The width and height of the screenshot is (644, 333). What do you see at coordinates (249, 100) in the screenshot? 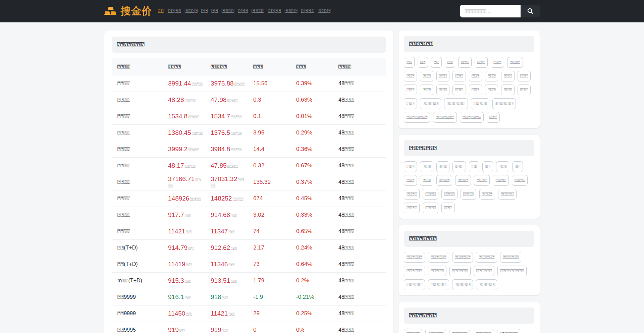
I see `table-row: ⍰⍰⍰⍰48.28⍰⍰/⍰⍰47.98⍰⍰/⍰⍰0.30.63%48⍰⍰⍰` at bounding box center [249, 100].